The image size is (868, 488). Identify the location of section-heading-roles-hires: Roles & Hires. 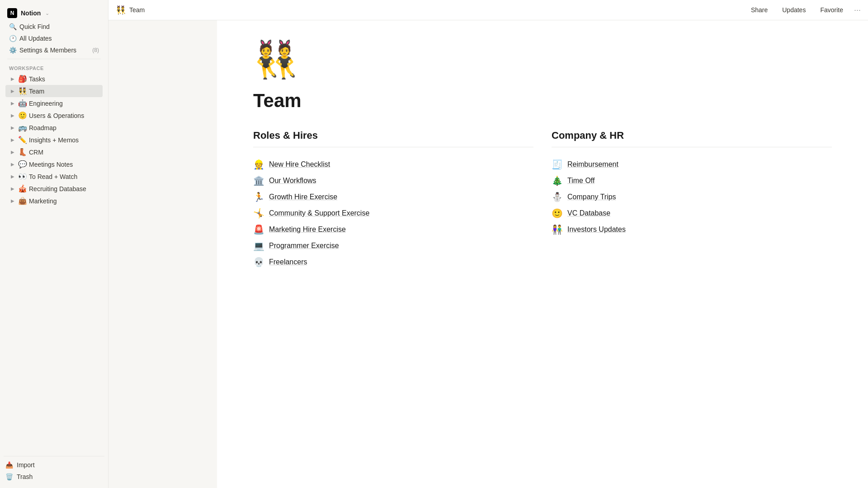
(393, 136).